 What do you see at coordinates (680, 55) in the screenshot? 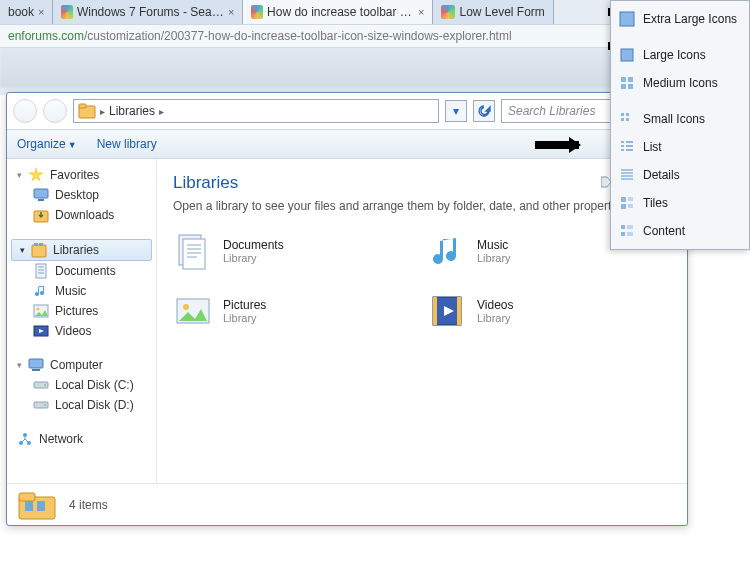
I see `view-menu-item-large: Large Icons` at bounding box center [680, 55].